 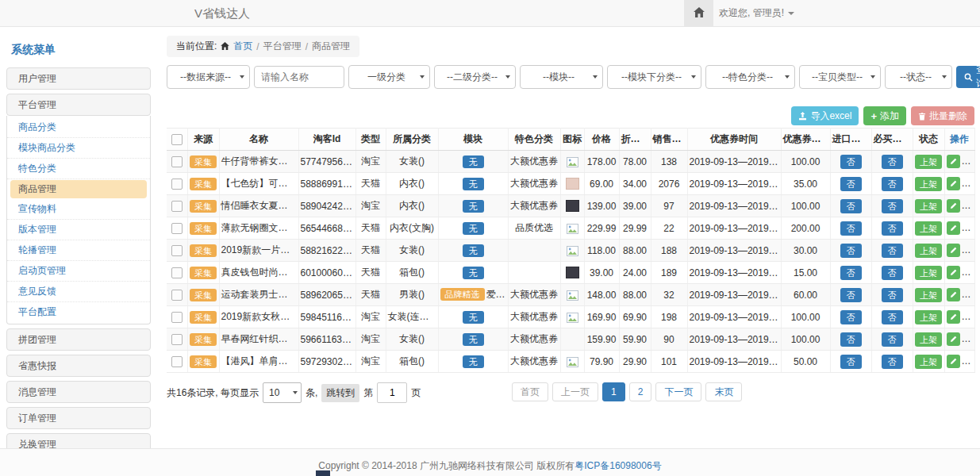 I want to click on sidebar-section-消息管理: 消息管理, so click(x=79, y=392).